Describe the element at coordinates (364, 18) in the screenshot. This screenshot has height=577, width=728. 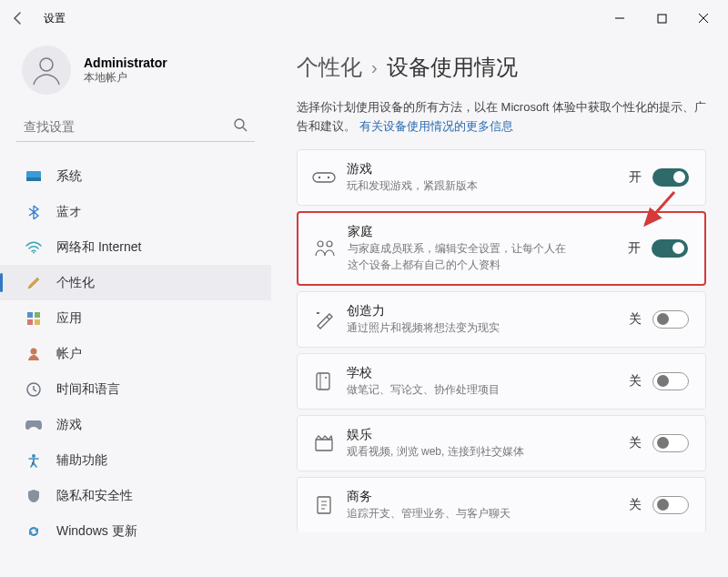
I see `titlebar: 设置` at that location.